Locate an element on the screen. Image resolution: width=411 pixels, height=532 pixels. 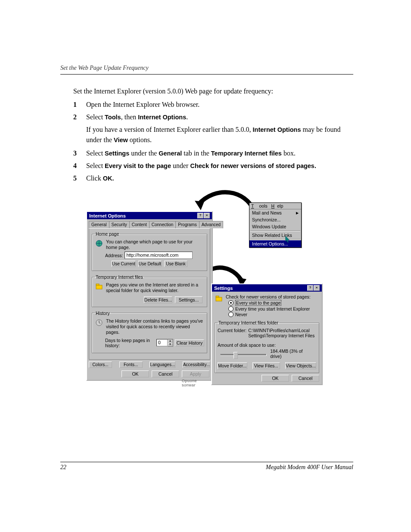
use-default-button: Use Default is located at coordinates (150, 264).